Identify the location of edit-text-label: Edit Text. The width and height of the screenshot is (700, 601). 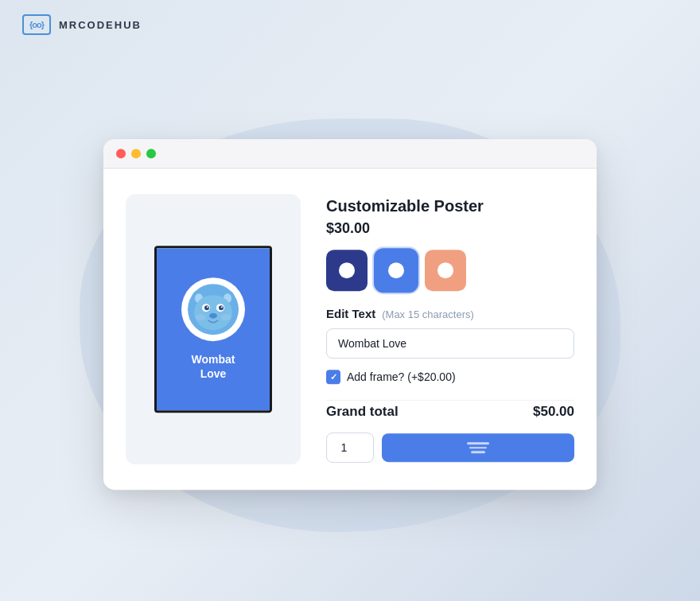
(351, 313).